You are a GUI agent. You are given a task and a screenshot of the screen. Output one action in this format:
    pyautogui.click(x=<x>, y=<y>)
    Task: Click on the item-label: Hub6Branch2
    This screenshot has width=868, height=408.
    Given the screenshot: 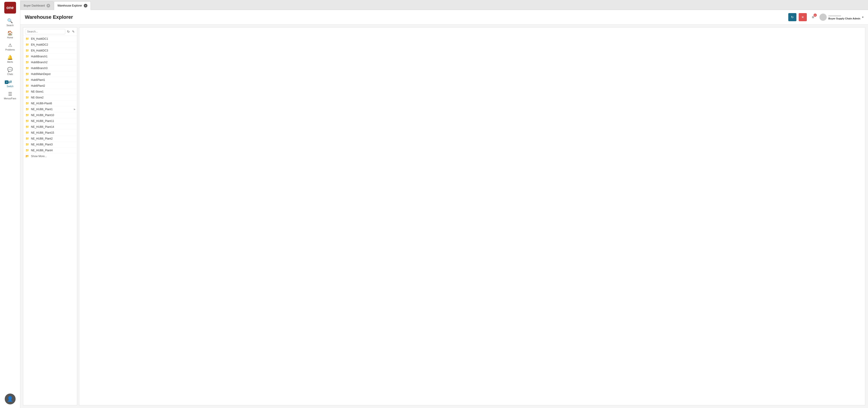 What is the action you would take?
    pyautogui.click(x=39, y=62)
    